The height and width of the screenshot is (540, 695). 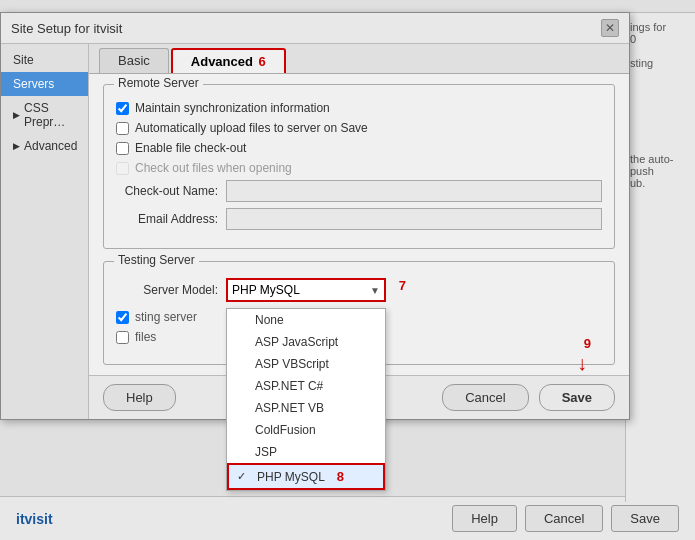 I want to click on dialog-title: Site Setup for itvisit, so click(x=66, y=28).